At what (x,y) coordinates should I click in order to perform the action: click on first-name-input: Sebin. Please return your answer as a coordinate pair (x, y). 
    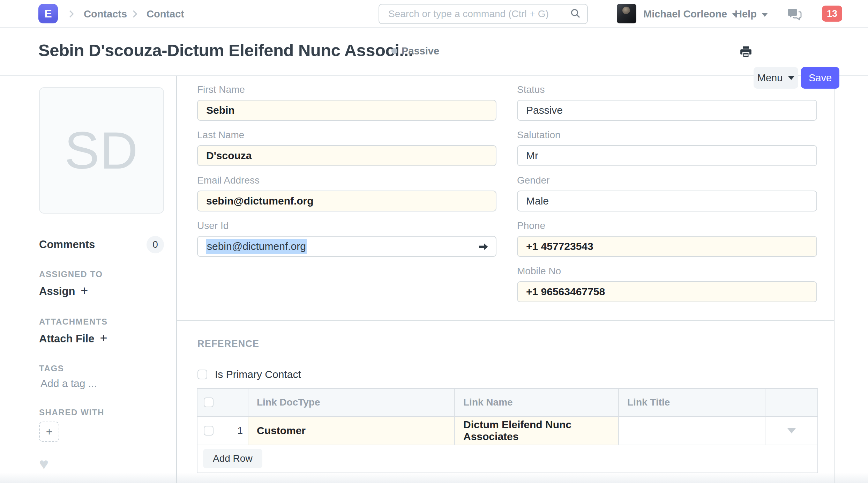
    Looking at the image, I should click on (347, 110).